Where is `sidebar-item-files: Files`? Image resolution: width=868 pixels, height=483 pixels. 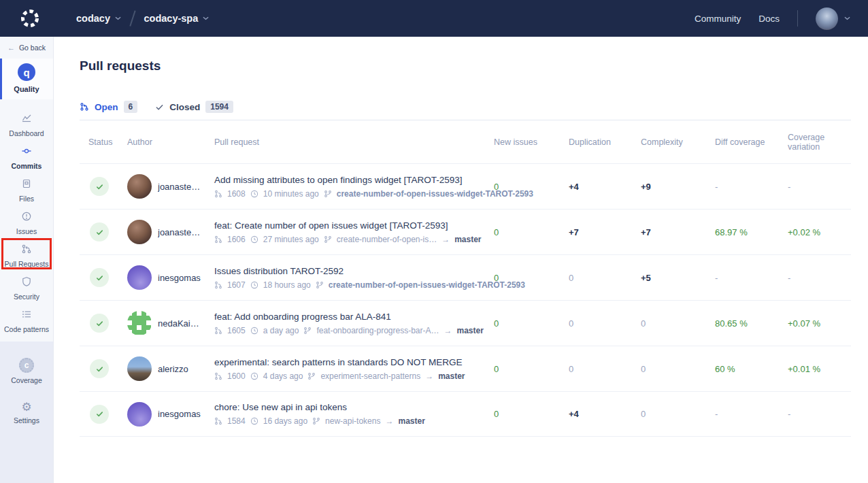 sidebar-item-files: Files is located at coordinates (27, 190).